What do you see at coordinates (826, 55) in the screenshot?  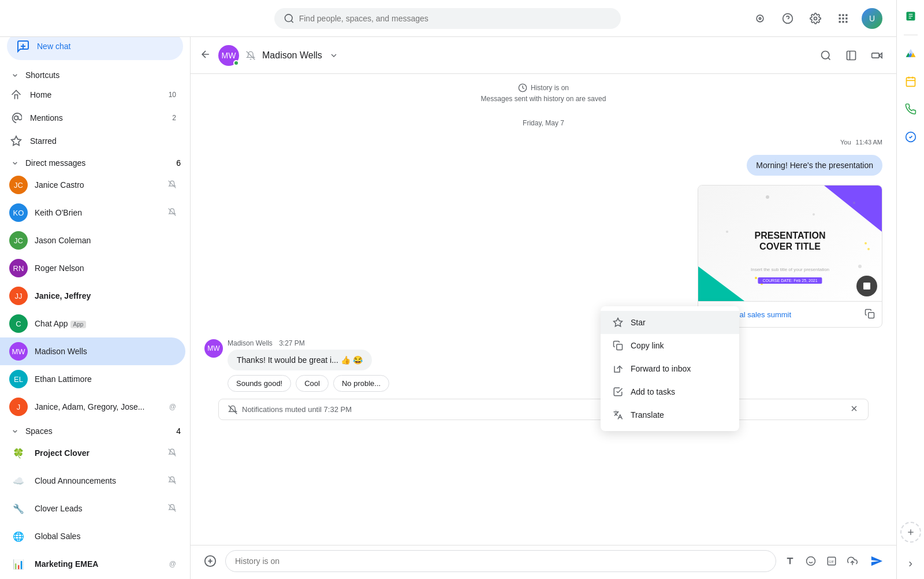 I see `search-chat-button` at bounding box center [826, 55].